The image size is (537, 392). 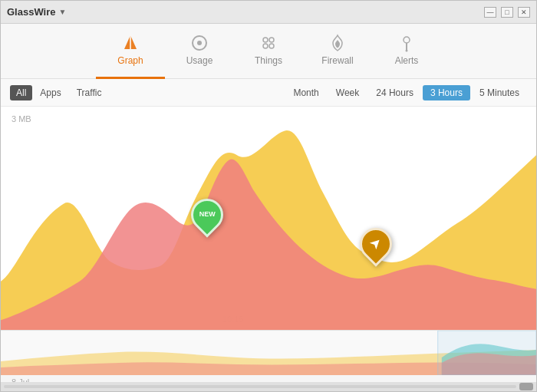 I want to click on tab-graph-label: Graph, so click(x=130, y=61).